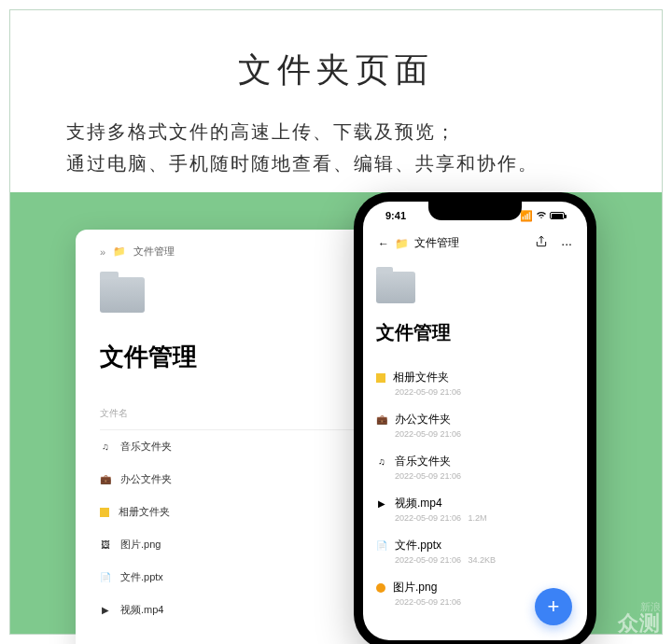 The image size is (672, 644). Describe the element at coordinates (103, 252) in the screenshot. I see `chevron-double-icon: »` at that location.